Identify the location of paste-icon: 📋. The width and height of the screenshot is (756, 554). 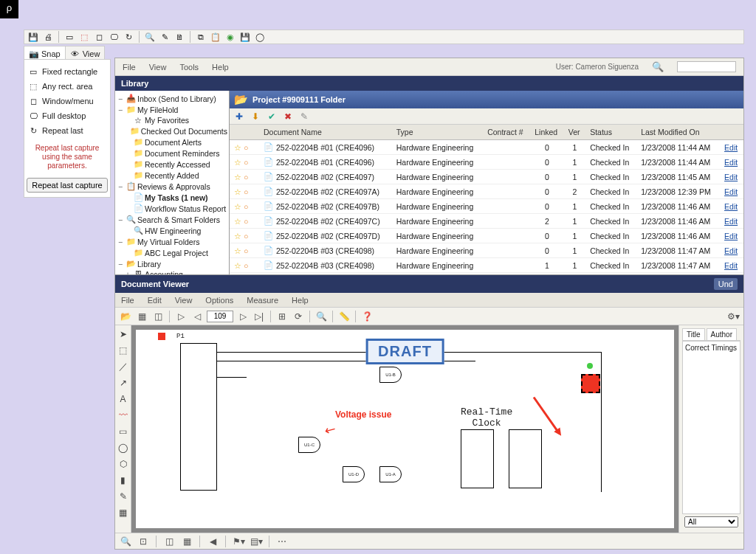
(216, 37).